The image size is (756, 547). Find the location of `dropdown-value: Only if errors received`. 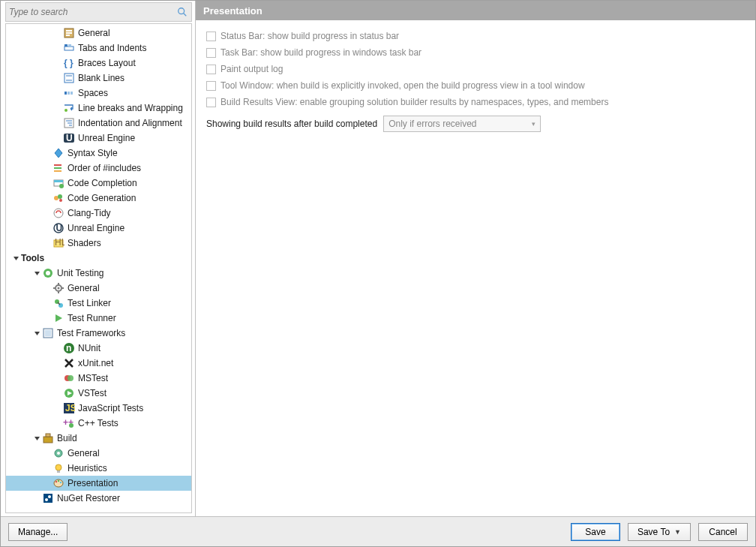

dropdown-value: Only if errors received is located at coordinates (432, 124).